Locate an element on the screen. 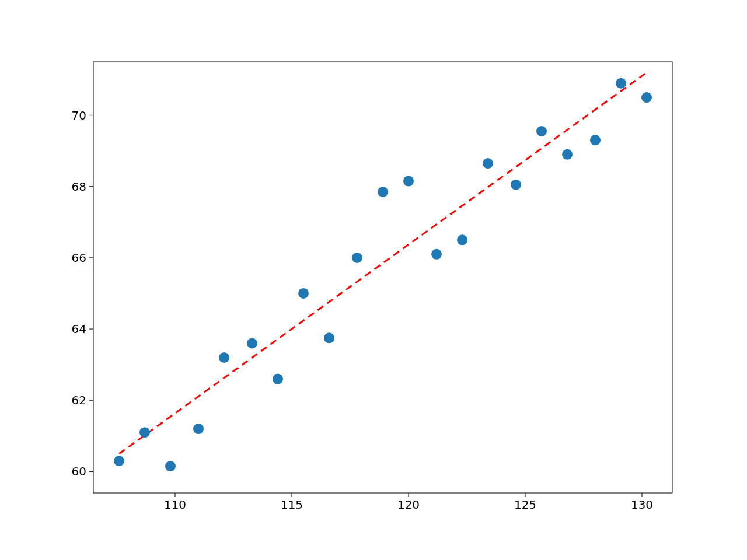  y-tick-label: 68 is located at coordinates (79, 187).